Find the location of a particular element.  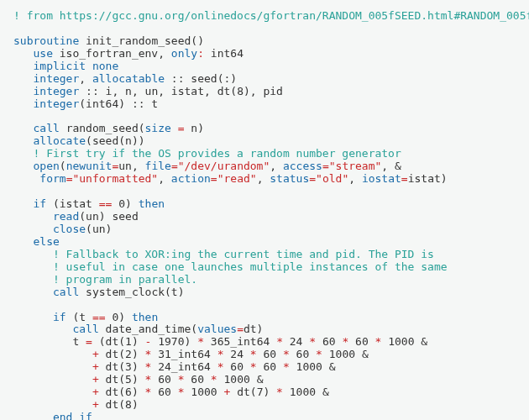

keyword: file is located at coordinates (158, 166).